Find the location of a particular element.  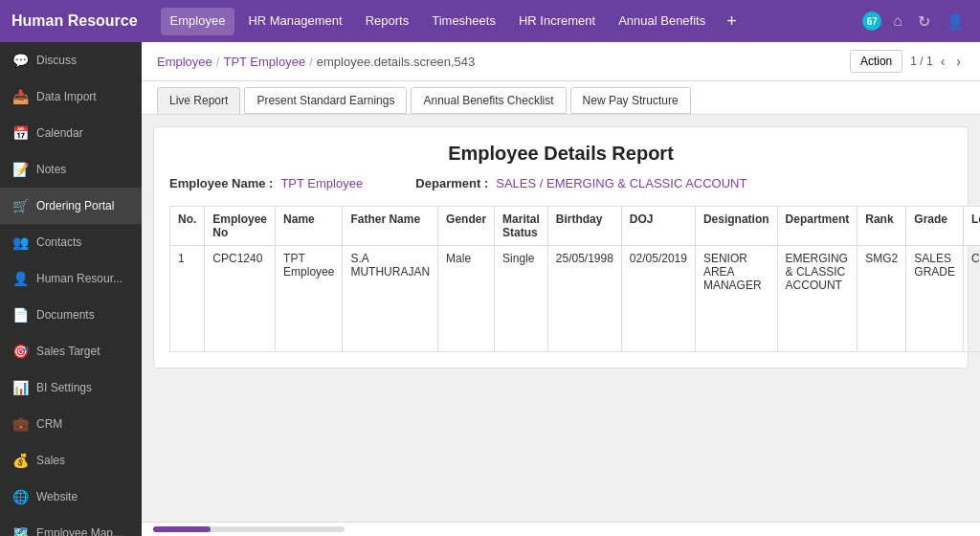

breadcrumb-employee: Employee is located at coordinates (185, 61).